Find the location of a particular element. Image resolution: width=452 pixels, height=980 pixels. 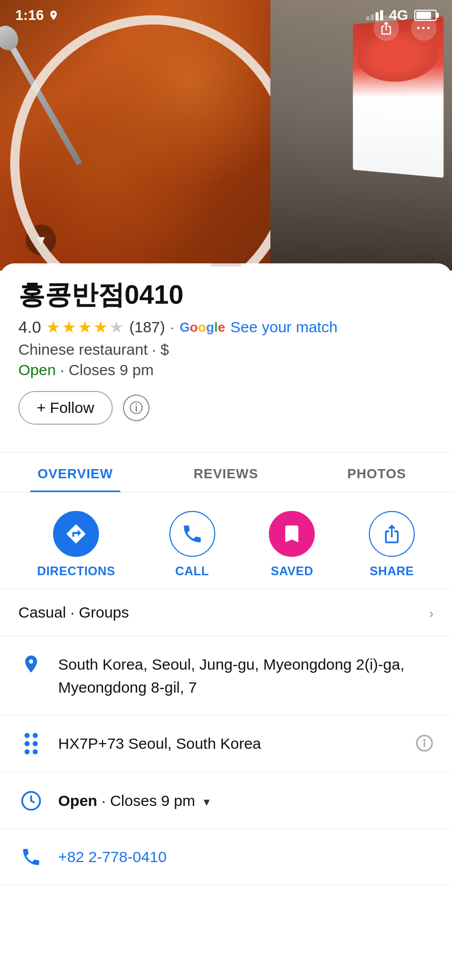

closing-time: · Closes 9 pm is located at coordinates (107, 370).